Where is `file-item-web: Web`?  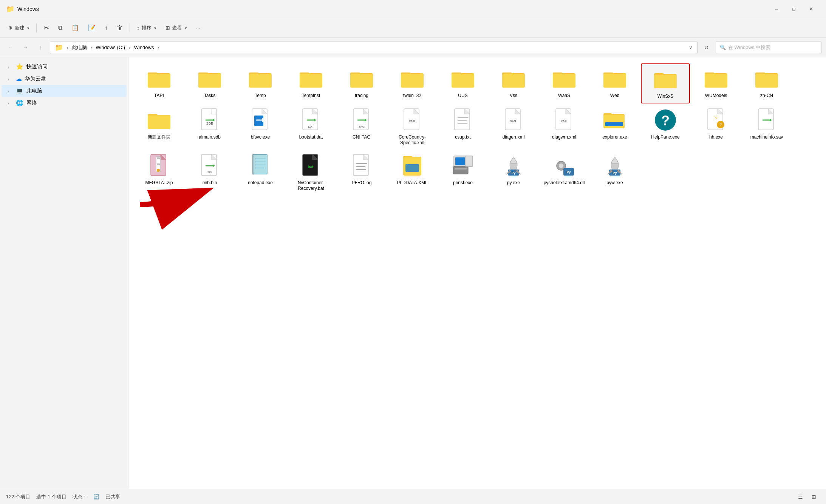 file-item-web: Web is located at coordinates (615, 83).